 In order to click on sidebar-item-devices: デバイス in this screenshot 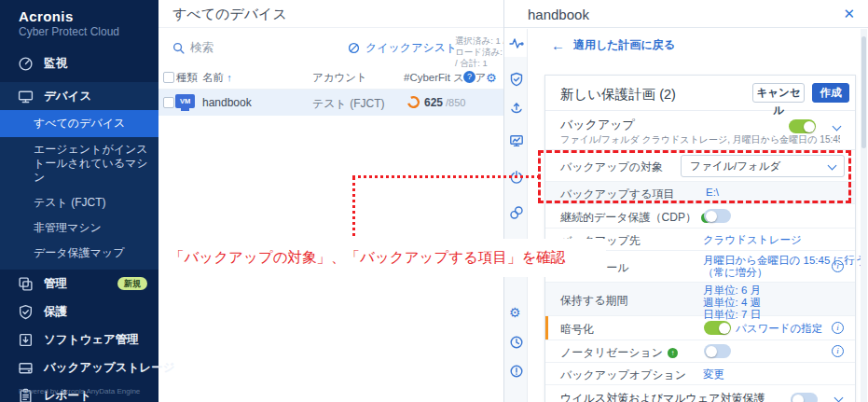, I will do `click(79, 96)`.